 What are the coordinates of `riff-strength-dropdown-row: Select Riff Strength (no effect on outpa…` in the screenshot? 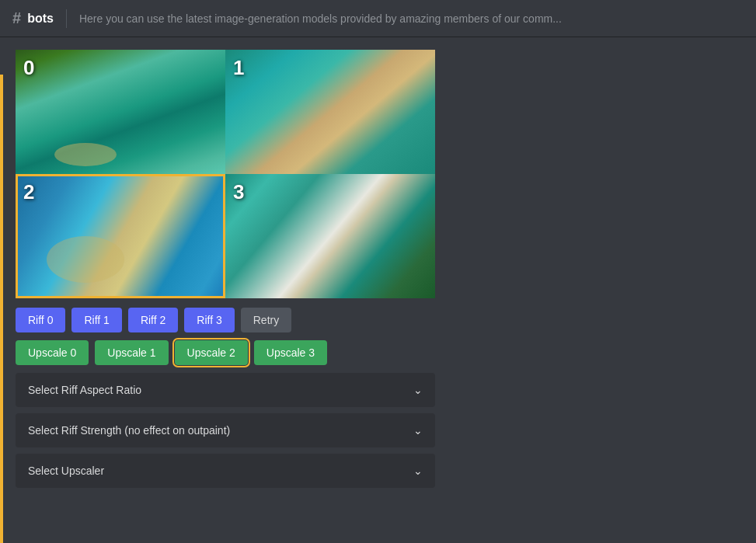 It's located at (225, 430).